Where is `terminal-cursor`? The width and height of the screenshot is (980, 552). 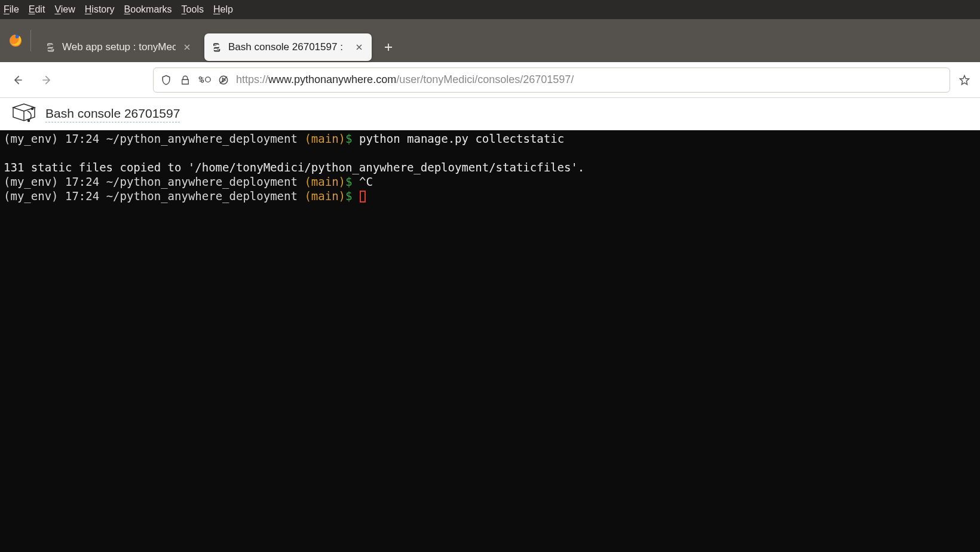
terminal-cursor is located at coordinates (363, 197).